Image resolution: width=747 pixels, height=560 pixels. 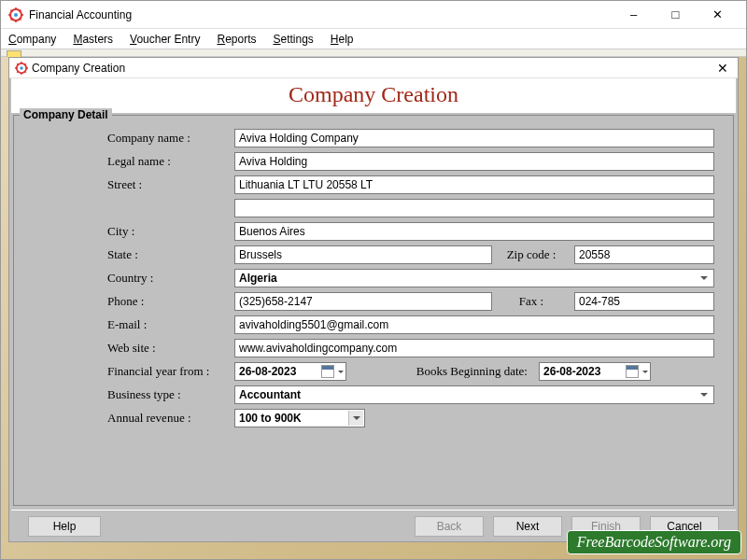 I want to click on label-annual-revenue: Annual revenue :, so click(x=168, y=418).